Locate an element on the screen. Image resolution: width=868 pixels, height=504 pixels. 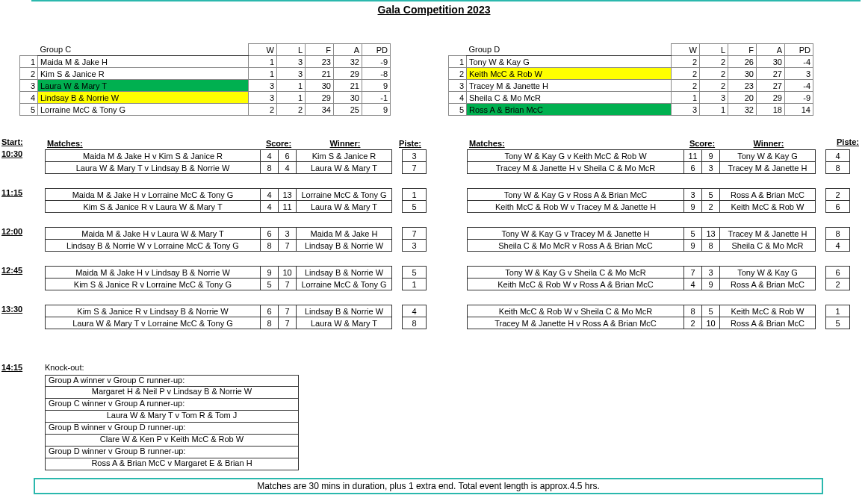
match-desc: Tony W & Kay G v Sheila C & Mo McR is located at coordinates (576, 273).